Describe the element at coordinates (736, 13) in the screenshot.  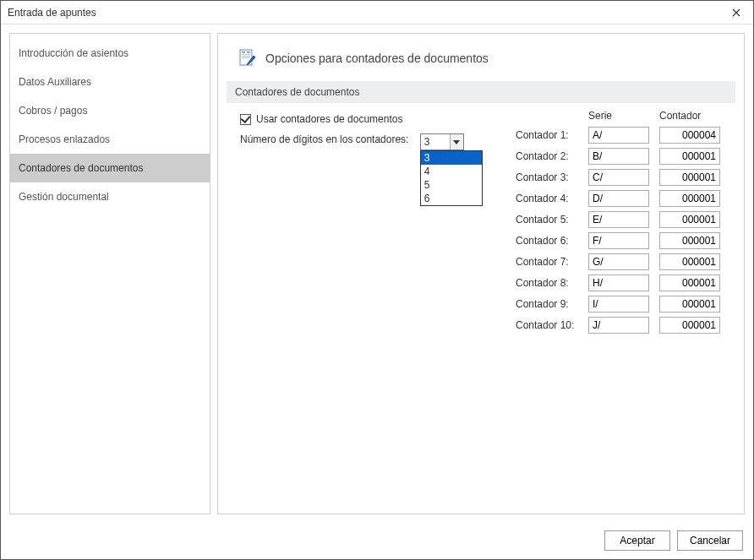
I see `close-icon` at that location.